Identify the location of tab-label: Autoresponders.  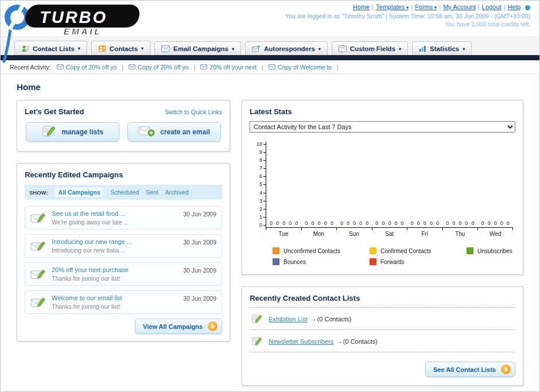
(289, 49).